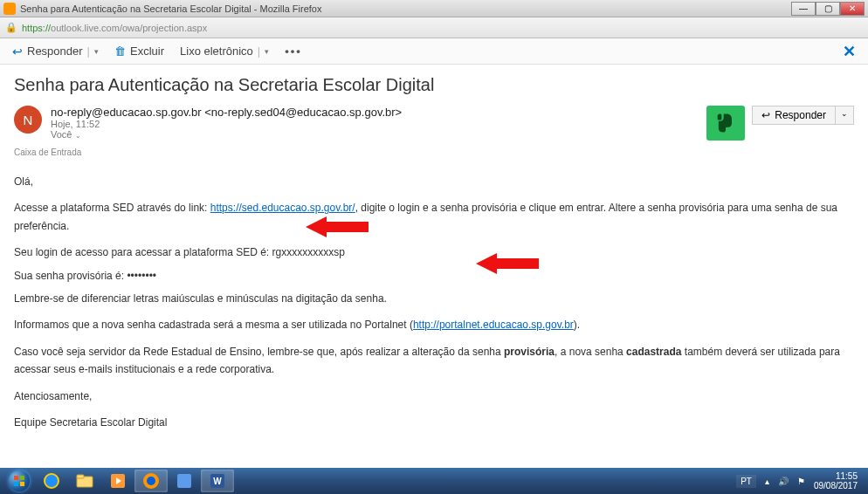  What do you see at coordinates (434, 216) in the screenshot?
I see `paragraph-1: Acesse a plataforma SED através do link:…` at bounding box center [434, 216].